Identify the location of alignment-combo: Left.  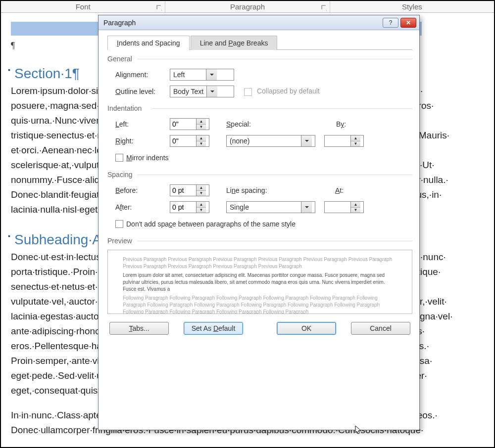
(202, 75).